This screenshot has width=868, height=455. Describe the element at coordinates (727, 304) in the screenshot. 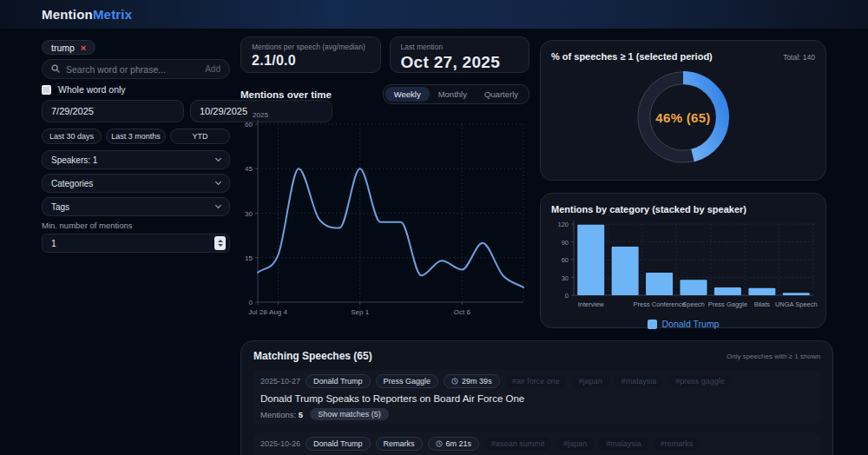

I see `svg-text: Press Gaggle` at that location.